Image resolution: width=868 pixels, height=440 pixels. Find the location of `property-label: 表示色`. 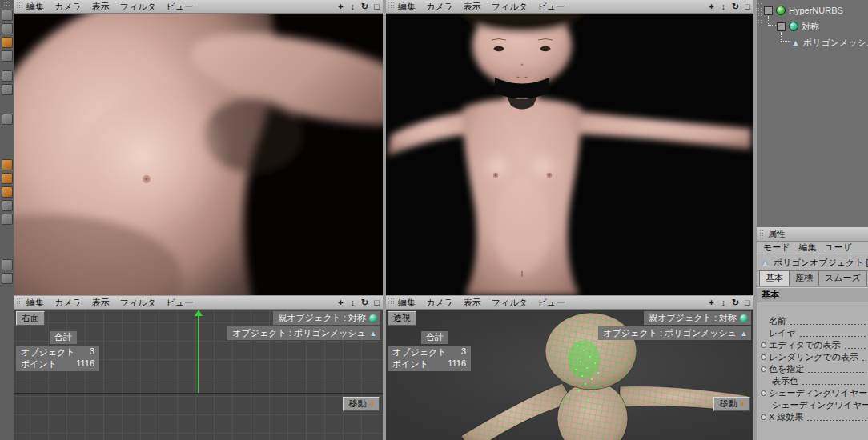

property-label: 表示色 is located at coordinates (785, 381).